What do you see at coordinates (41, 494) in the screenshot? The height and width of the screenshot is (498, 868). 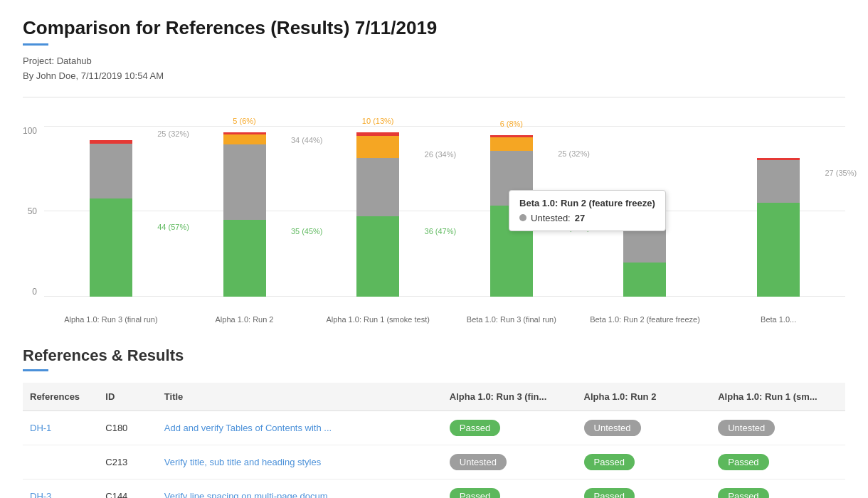 I see `ref-link: DH-3` at bounding box center [41, 494].